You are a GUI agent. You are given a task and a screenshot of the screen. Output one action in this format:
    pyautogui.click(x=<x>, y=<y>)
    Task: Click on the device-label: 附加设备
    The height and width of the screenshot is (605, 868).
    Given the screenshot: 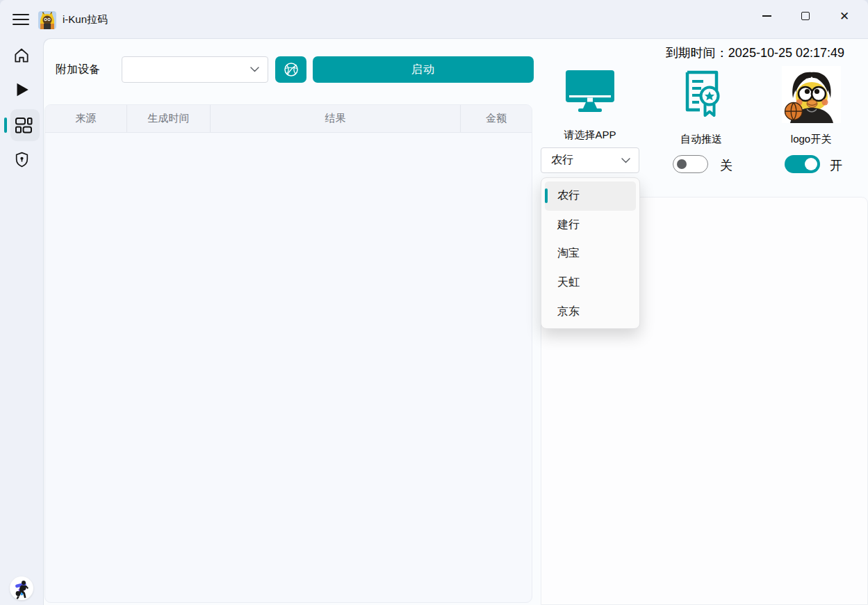 What is the action you would take?
    pyautogui.click(x=78, y=70)
    